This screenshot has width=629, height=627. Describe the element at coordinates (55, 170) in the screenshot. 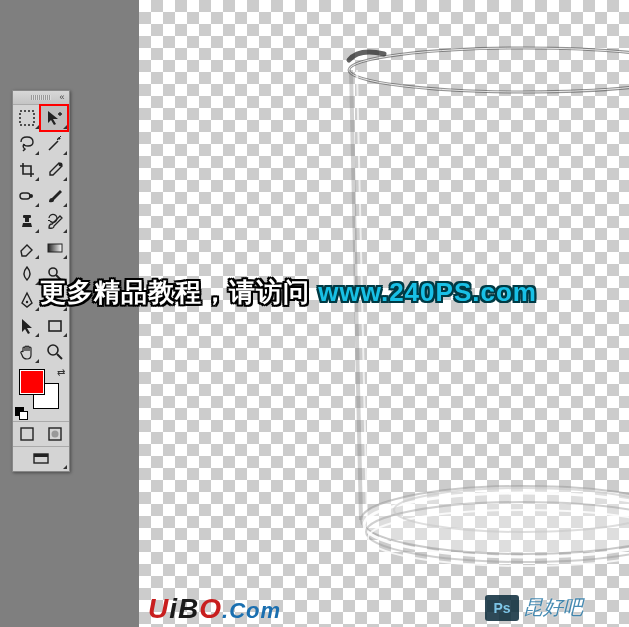

I see `eyedropper-tool` at that location.